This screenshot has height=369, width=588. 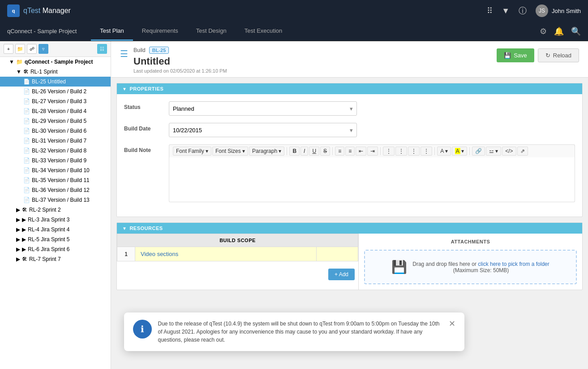 I want to click on align-right-button: ⋮, so click(x=414, y=151).